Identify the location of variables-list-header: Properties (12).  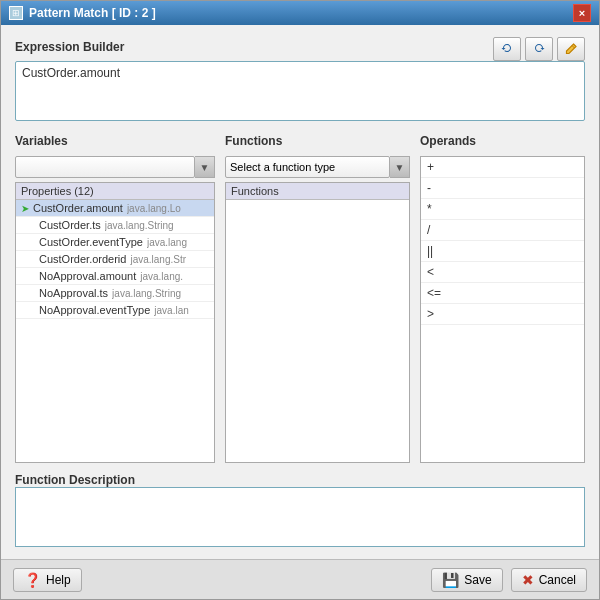
(115, 192).